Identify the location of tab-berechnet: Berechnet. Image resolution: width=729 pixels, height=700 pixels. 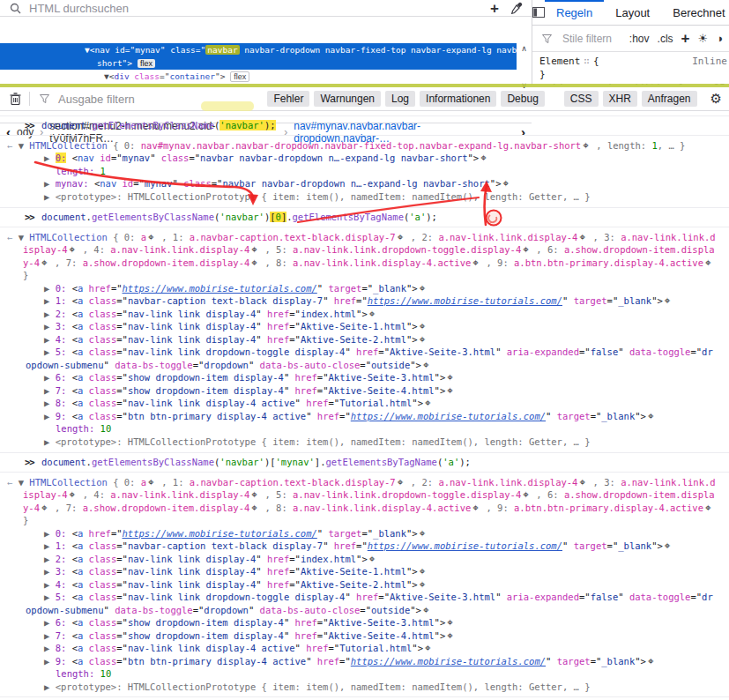
(695, 12).